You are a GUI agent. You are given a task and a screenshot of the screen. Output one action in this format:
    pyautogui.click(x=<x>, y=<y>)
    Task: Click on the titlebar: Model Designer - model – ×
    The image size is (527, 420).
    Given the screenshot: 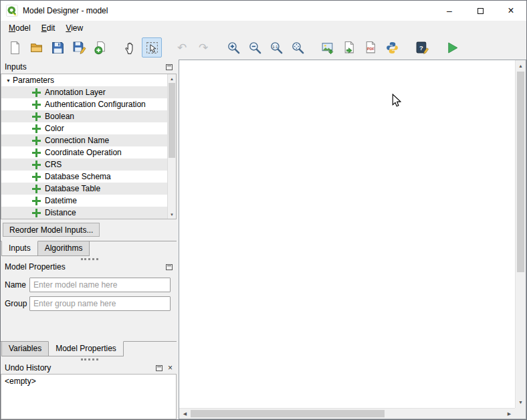 What is the action you would take?
    pyautogui.click(x=264, y=11)
    